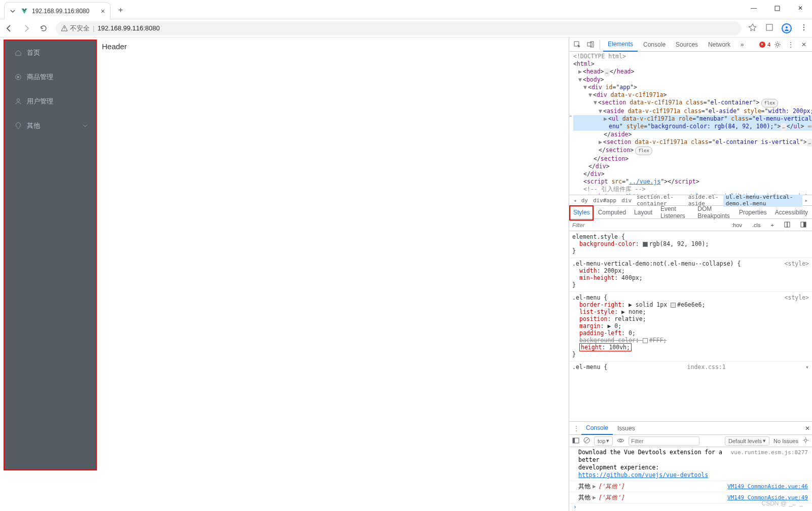  Describe the element at coordinates (103, 11) in the screenshot. I see `close-icon: ×` at that location.